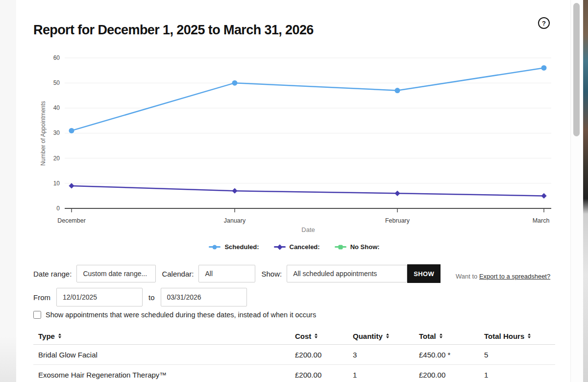 This screenshot has height=382, width=588. I want to click on legend-item: No Show:, so click(357, 247).